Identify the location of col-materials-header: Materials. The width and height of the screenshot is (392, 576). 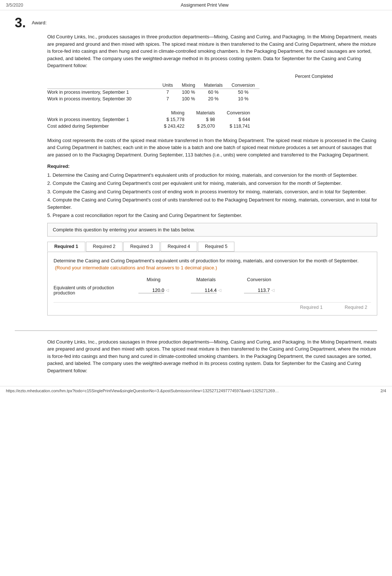
(206, 280).